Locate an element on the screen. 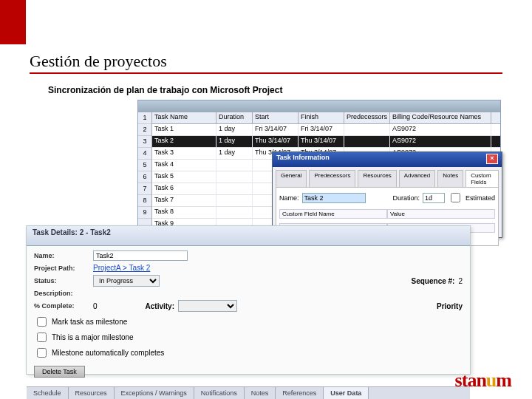  brand-logo: stanum is located at coordinates (483, 381).